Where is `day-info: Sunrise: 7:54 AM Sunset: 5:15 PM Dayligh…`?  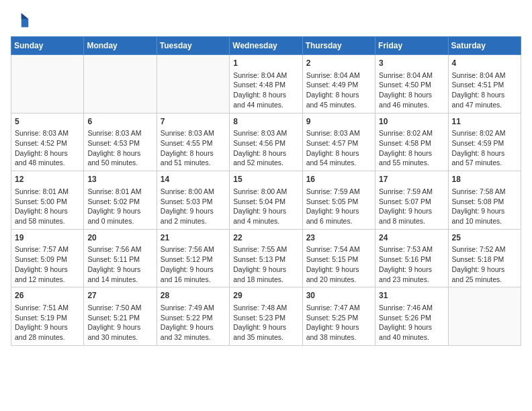 day-info: Sunrise: 7:54 AM Sunset: 5:15 PM Dayligh… is located at coordinates (339, 265).